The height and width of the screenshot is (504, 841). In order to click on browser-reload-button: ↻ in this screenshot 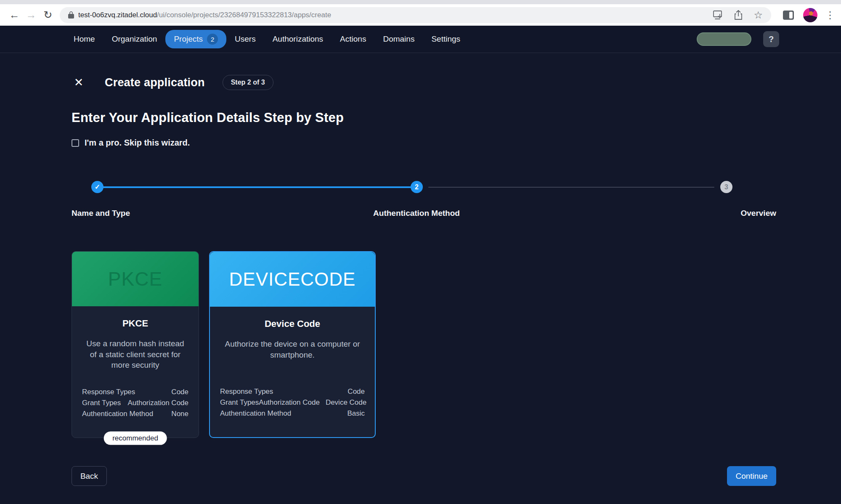, I will do `click(48, 15)`.